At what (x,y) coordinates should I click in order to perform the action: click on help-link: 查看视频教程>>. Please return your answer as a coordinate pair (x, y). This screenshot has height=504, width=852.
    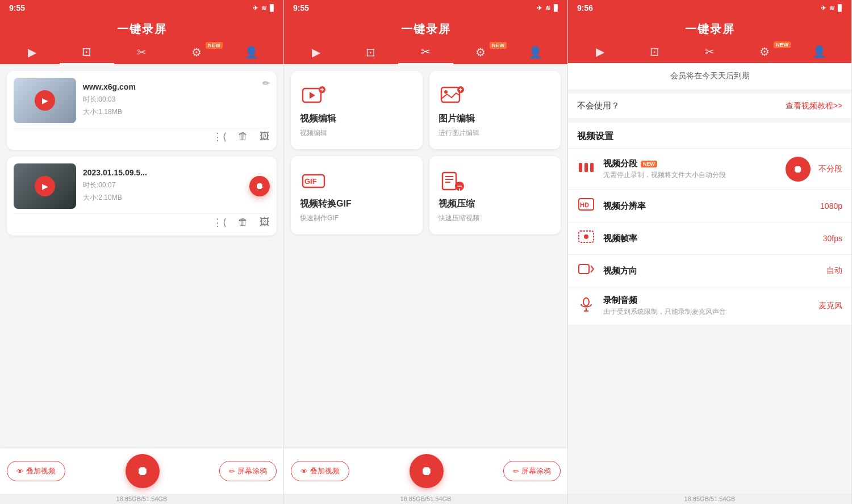
    Looking at the image, I should click on (814, 106).